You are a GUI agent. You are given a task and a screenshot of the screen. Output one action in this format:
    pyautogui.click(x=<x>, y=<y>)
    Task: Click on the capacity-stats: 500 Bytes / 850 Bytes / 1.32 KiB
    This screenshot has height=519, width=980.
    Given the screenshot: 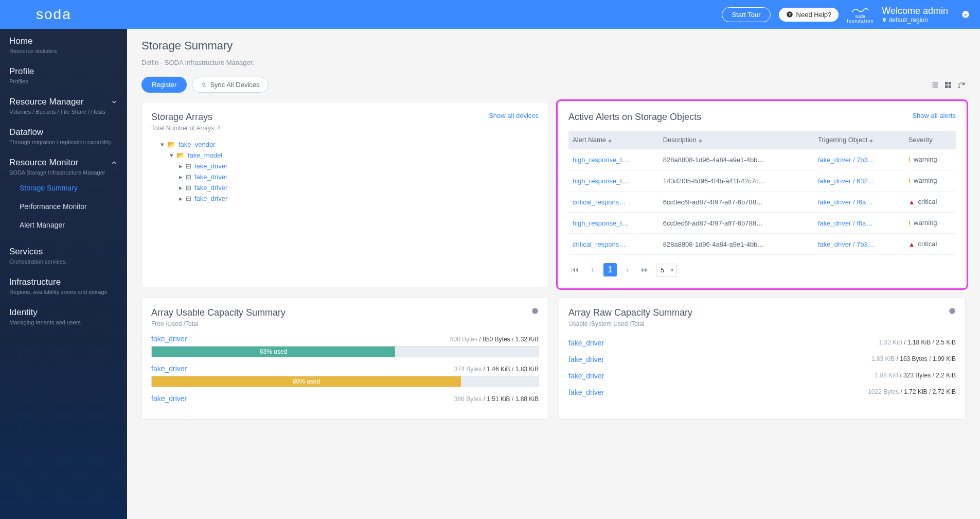 What is the action you would take?
    pyautogui.click(x=494, y=339)
    